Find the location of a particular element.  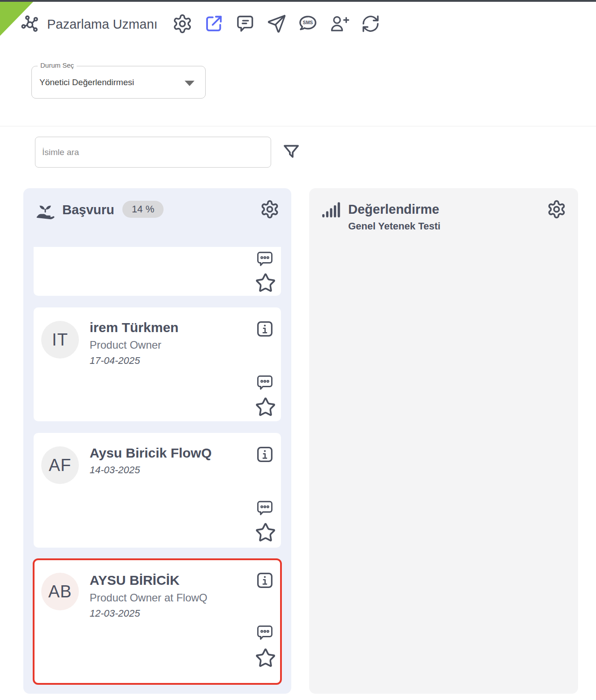

search-input is located at coordinates (153, 152).